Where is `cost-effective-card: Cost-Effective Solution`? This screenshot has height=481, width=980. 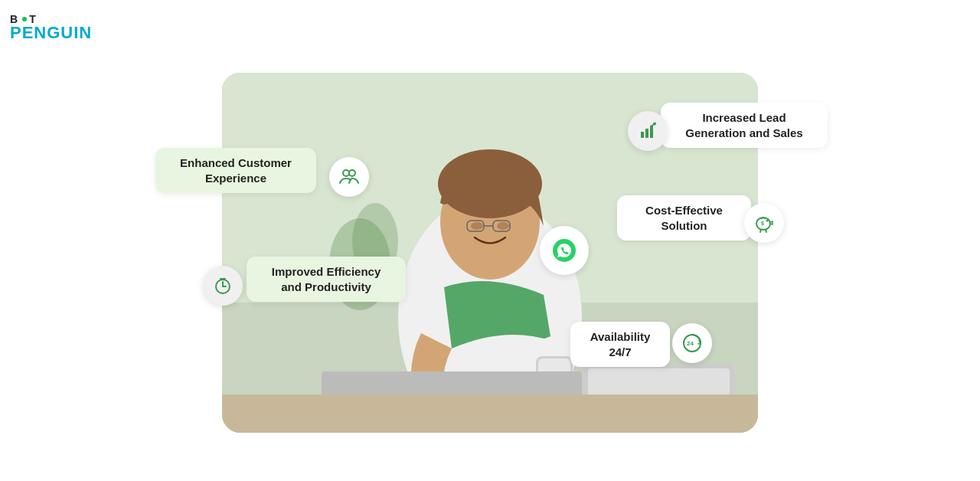 cost-effective-card: Cost-Effective Solution is located at coordinates (684, 218).